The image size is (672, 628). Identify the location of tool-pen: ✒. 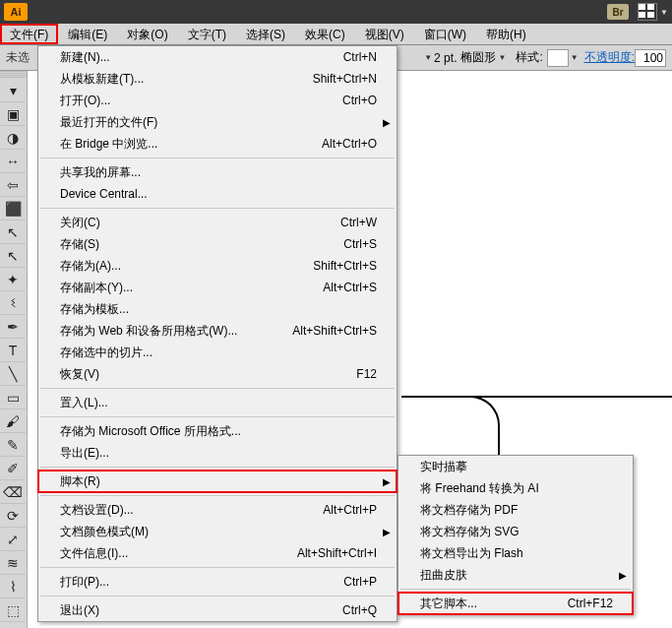
(13, 327).